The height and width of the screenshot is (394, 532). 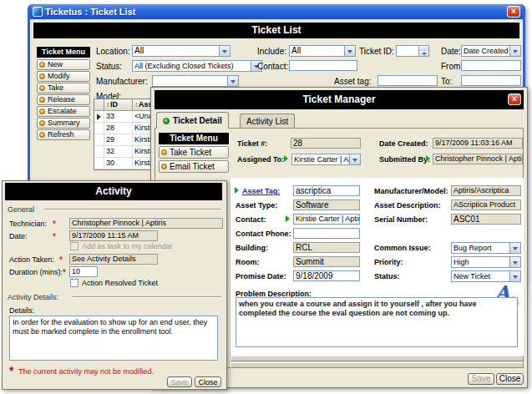 What do you see at coordinates (326, 159) in the screenshot?
I see `assigned-to-select: Kirstie Carter | Aptiris` at bounding box center [326, 159].